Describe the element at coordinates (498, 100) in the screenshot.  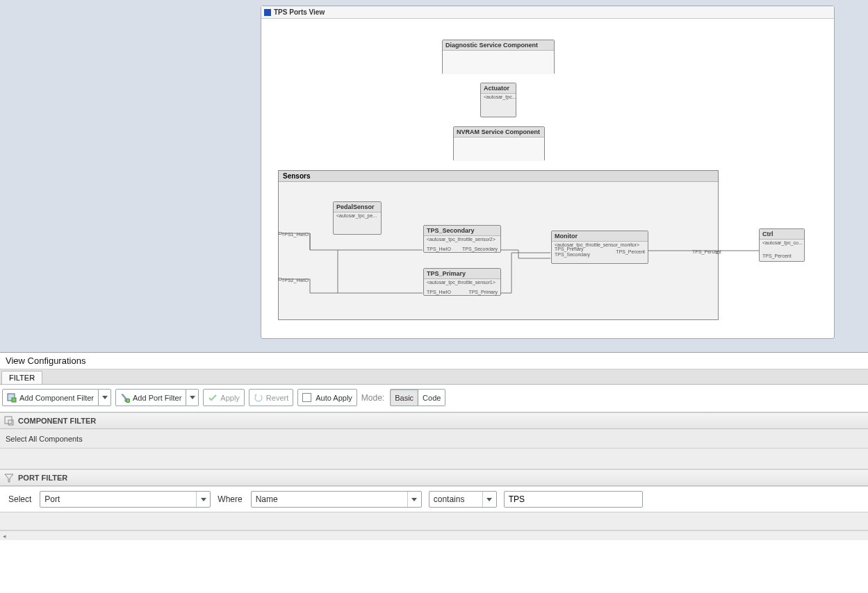
I see `block-actuator: Actuator <autosar_tpc...` at that location.